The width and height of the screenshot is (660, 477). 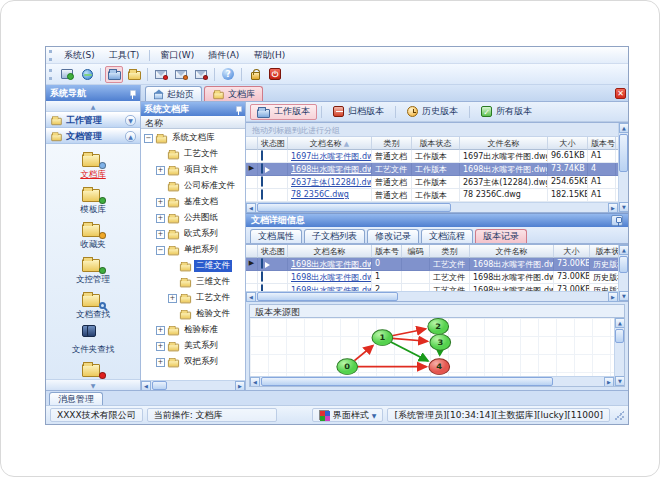 I want to click on column-header-4: 编码, so click(x=416, y=252).